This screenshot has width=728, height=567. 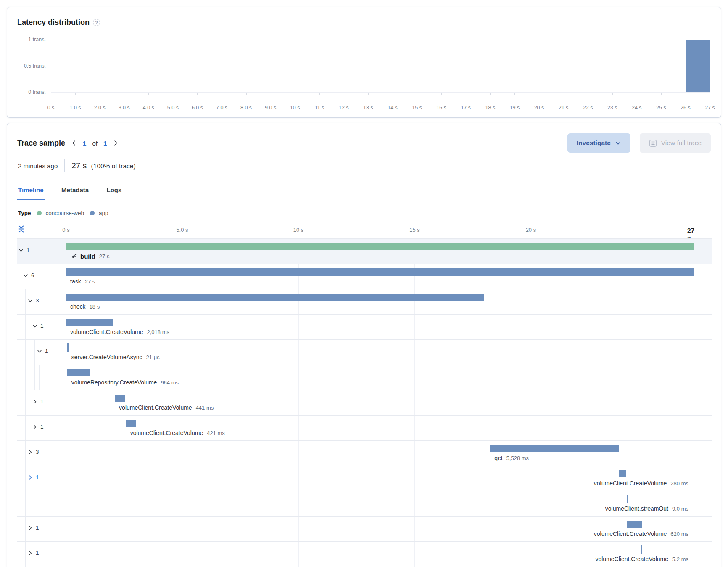 I want to click on y-gridline, so click(x=380, y=40).